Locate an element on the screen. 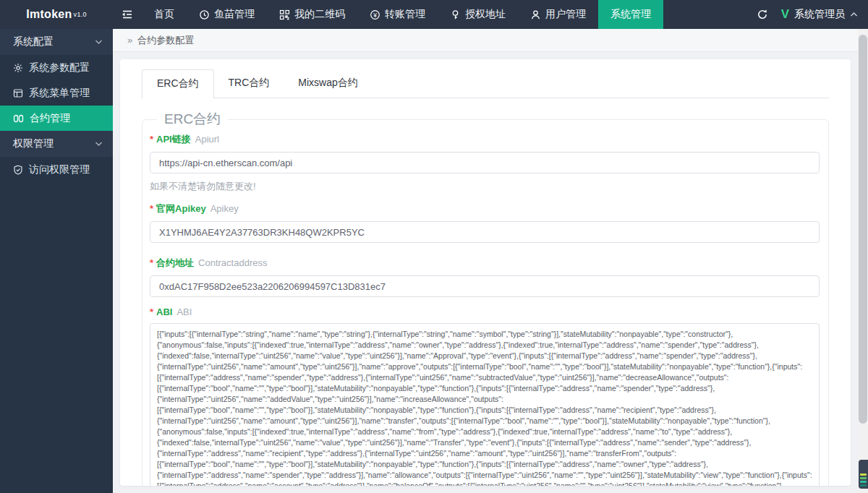 This screenshot has width=868, height=493. sidebar-group-label: 系统配置 is located at coordinates (33, 42).